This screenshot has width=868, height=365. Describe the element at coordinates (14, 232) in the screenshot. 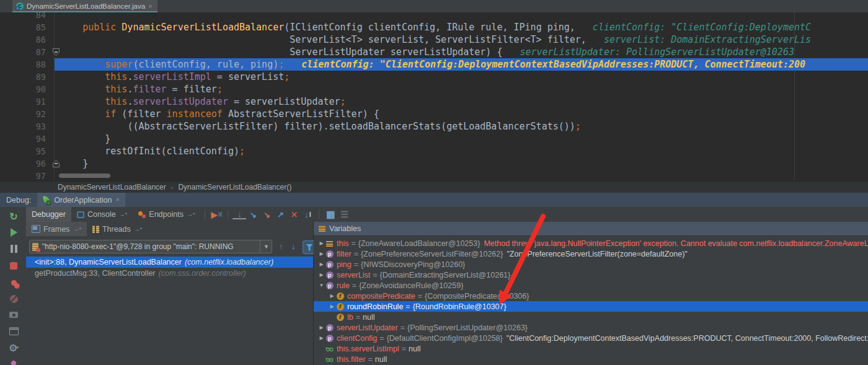

I see `resume-button` at that location.